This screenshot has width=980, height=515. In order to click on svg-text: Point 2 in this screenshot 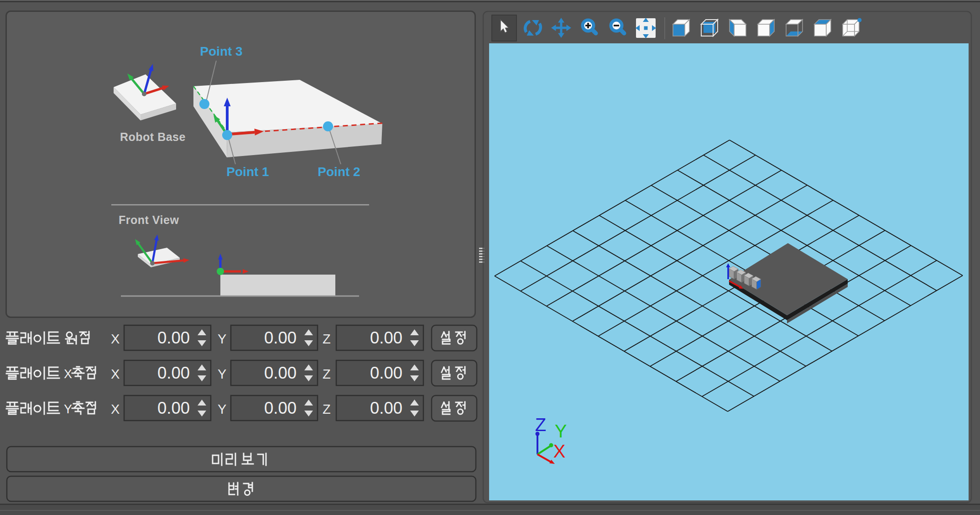, I will do `click(339, 172)`.